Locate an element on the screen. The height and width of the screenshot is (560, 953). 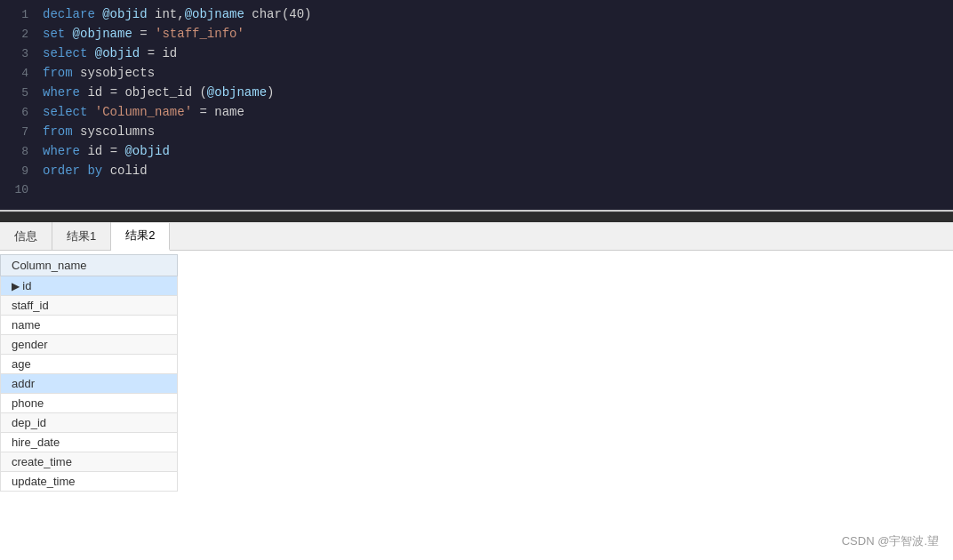
cell-column-name: phone is located at coordinates (89, 404).